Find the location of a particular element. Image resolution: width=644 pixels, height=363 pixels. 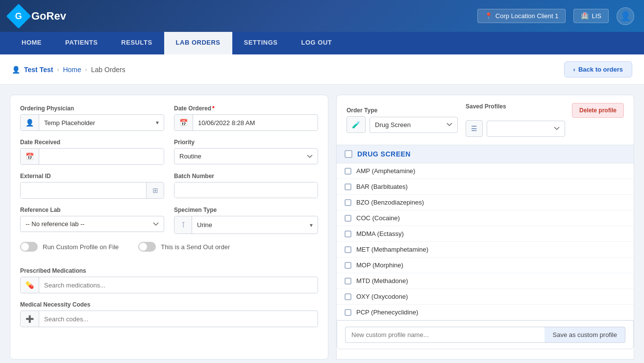

order-type-select: Drug Screen Chemistry Hematology is located at coordinates (414, 125).